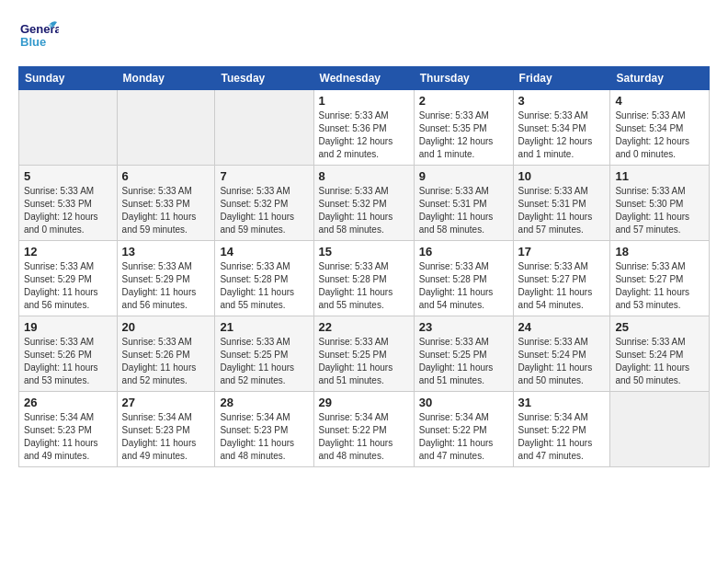 This screenshot has height=563, width=728. What do you see at coordinates (68, 79) in the screenshot?
I see `weekday-header-sunday: Sunday` at bounding box center [68, 79].